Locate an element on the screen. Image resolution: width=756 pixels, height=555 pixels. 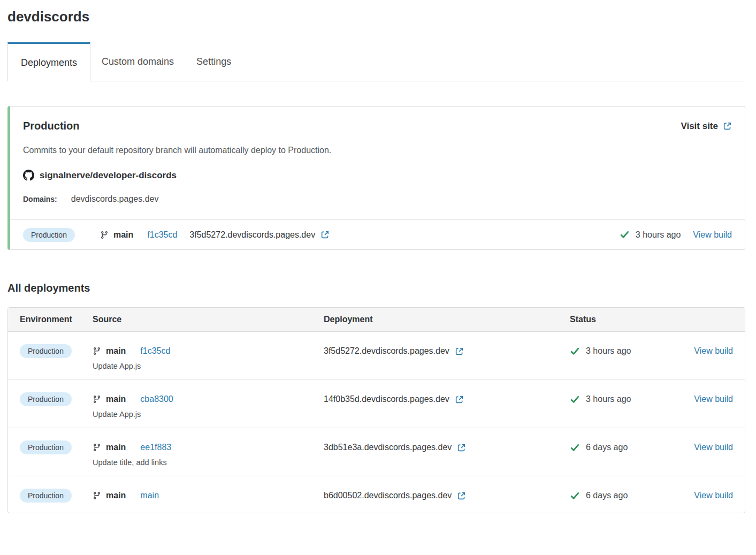
deployment-url: 14f0b35d.devdiscords.pages.dev is located at coordinates (386, 399).